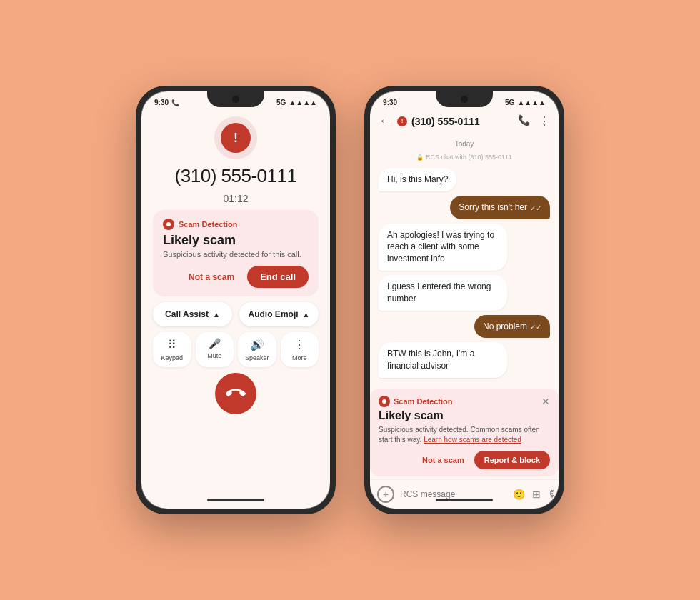 This screenshot has height=600, width=700. Describe the element at coordinates (493, 207) in the screenshot. I see `message-2-text: Sorry this isn't her` at that location.